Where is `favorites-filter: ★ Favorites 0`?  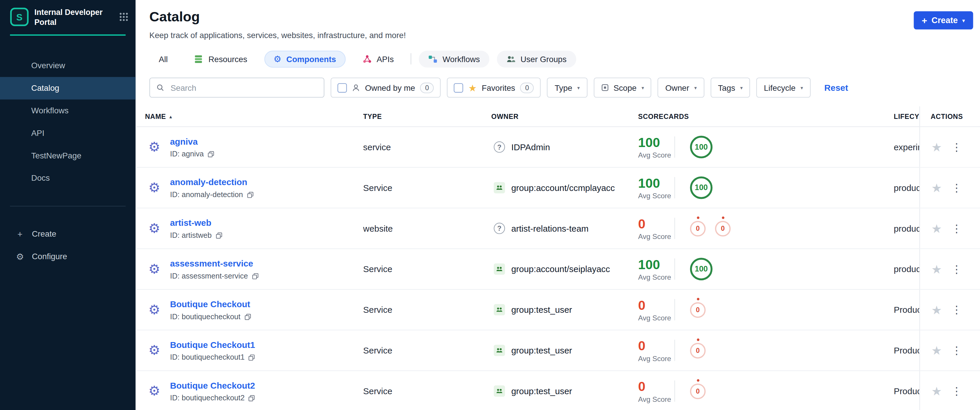 favorites-filter: ★ Favorites 0 is located at coordinates (494, 88).